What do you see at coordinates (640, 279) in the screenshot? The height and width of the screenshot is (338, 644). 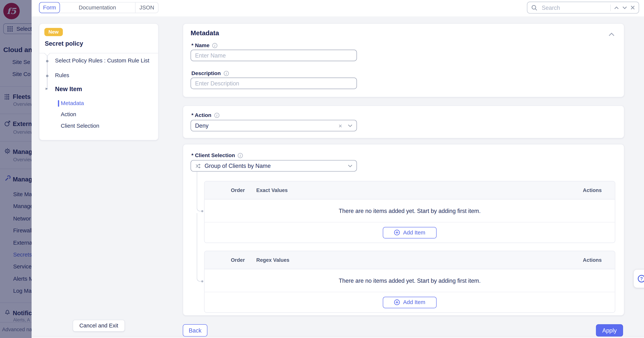 I see `question-circle-icon: ?` at bounding box center [640, 279].